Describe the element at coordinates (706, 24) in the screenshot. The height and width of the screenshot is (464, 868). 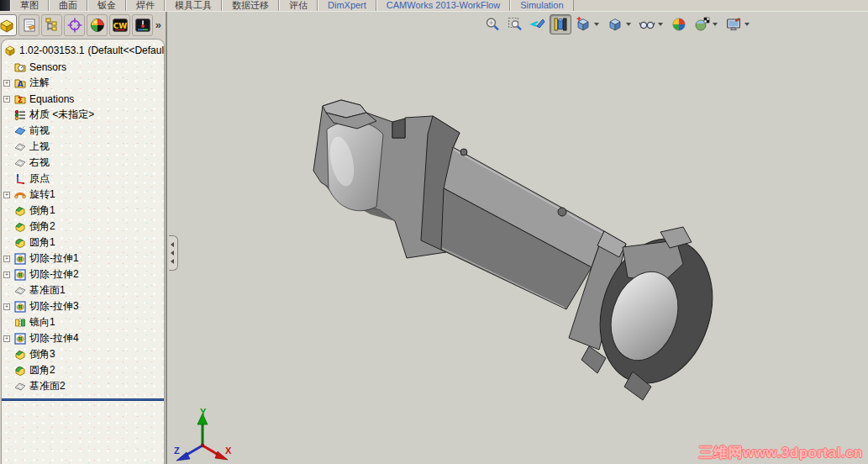
I see `apply-scene-button` at that location.